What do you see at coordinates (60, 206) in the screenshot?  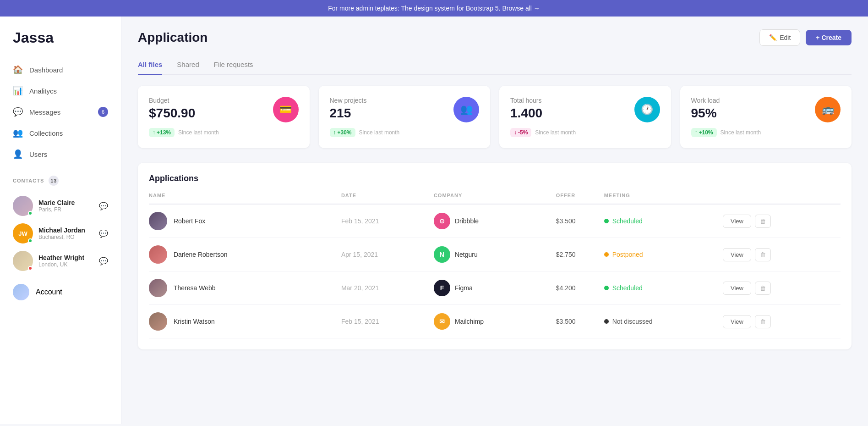 I see `contact-marie-claire: Marie Claire Paris, FR 💬` at bounding box center [60, 206].